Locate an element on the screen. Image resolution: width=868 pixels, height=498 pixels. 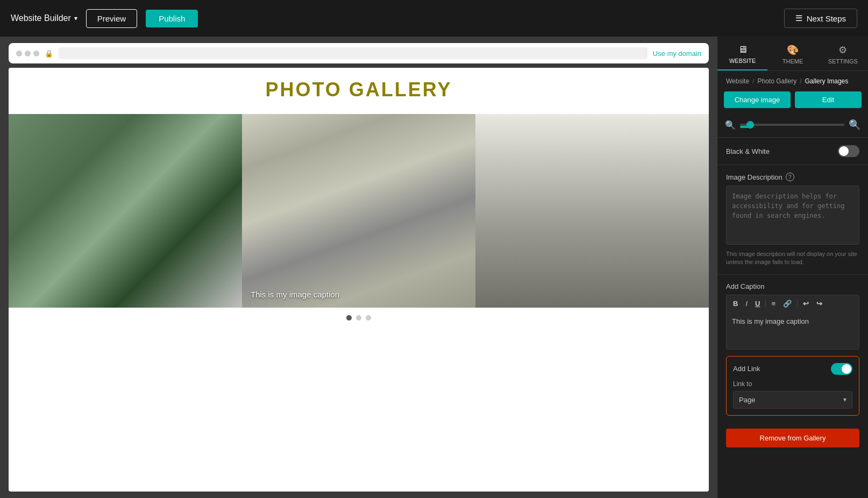
brand: Website Builder ▾ is located at coordinates (44, 18).